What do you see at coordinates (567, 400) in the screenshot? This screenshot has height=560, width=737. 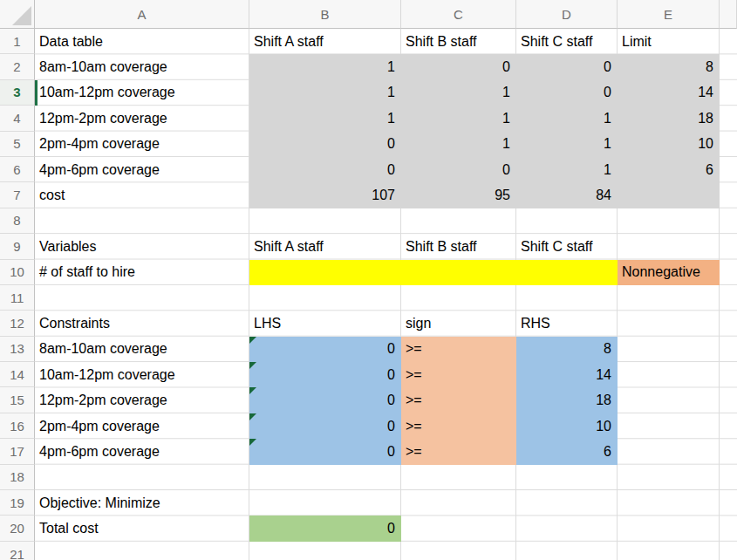 I see `cell-D15: 18` at bounding box center [567, 400].